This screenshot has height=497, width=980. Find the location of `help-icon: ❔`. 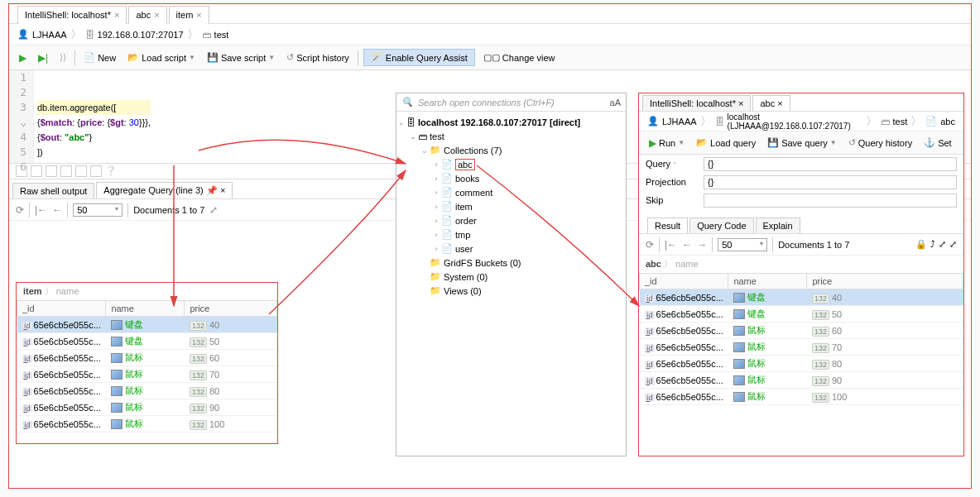

help-icon: ❔ is located at coordinates (111, 171).